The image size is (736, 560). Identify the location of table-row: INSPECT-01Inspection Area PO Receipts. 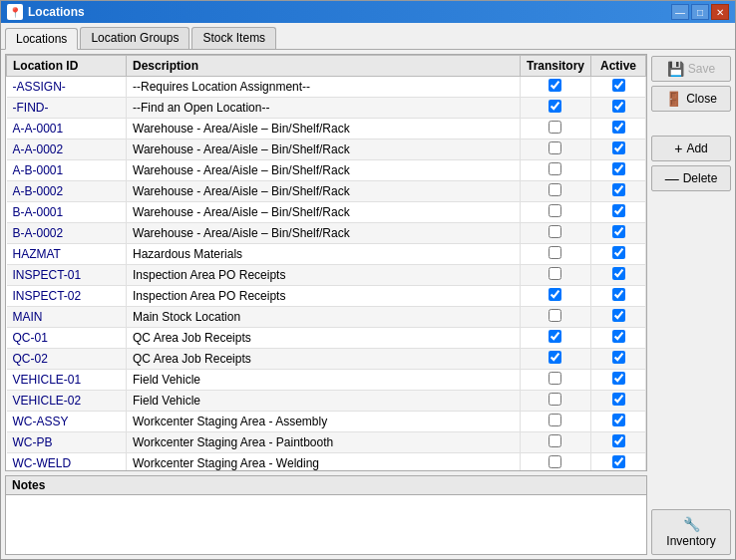
(327, 275).